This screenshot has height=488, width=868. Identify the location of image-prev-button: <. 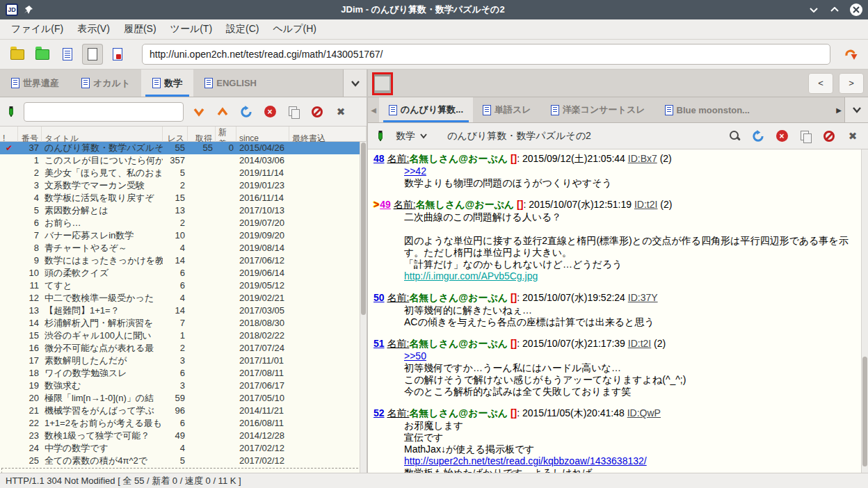
(821, 83).